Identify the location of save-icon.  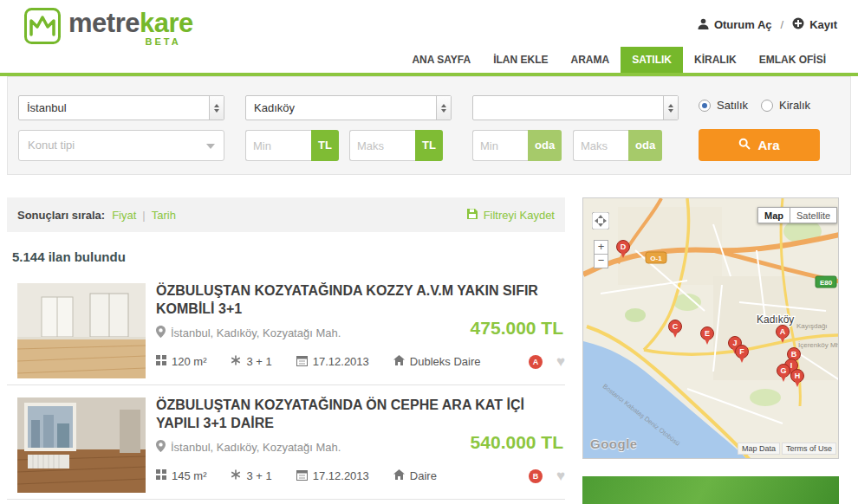
(472, 215).